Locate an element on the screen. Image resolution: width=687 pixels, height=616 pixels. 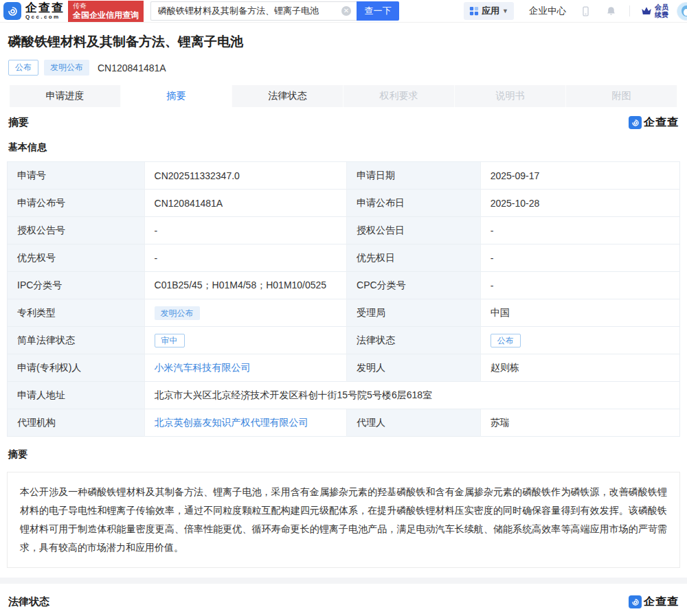
field-value: CN202511332347.0 is located at coordinates (246, 176).